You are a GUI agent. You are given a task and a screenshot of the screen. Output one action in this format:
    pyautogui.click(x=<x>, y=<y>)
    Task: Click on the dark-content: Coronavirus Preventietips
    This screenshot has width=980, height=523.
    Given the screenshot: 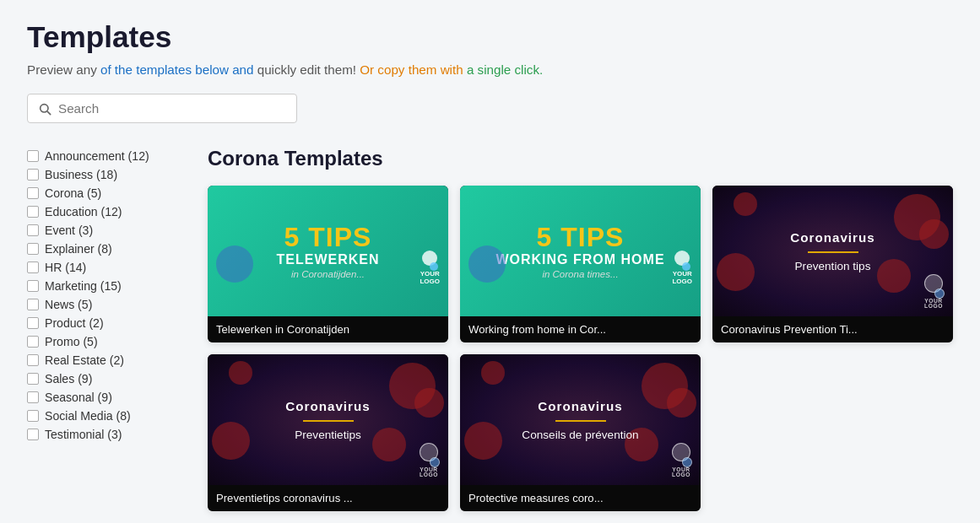 What is the action you would take?
    pyautogui.click(x=328, y=420)
    